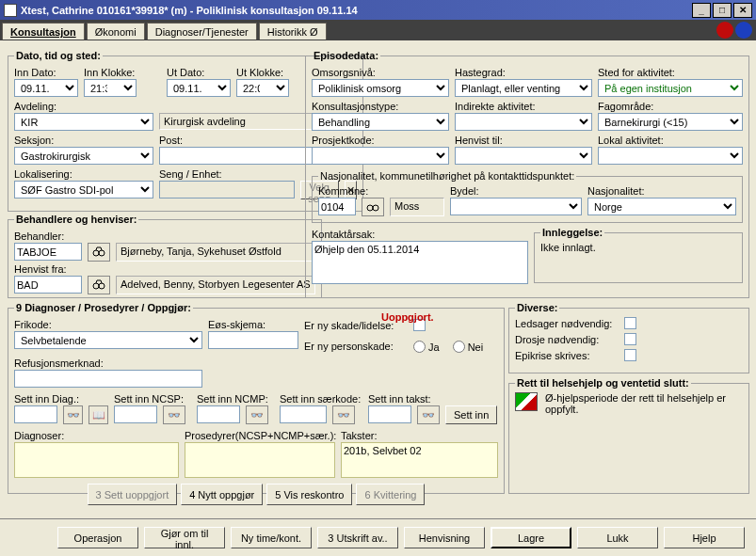 This screenshot has height=556, width=756. I want to click on takst-lookup-button: 👓, so click(428, 415).